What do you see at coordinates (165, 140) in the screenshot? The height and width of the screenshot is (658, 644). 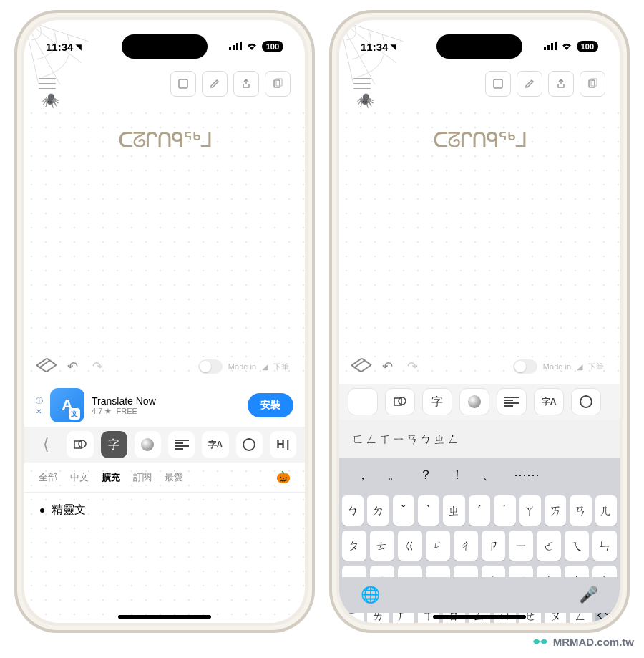 I see `sample-text: ᑕᘔᒋᑎᑫᖅᒧ` at bounding box center [165, 140].